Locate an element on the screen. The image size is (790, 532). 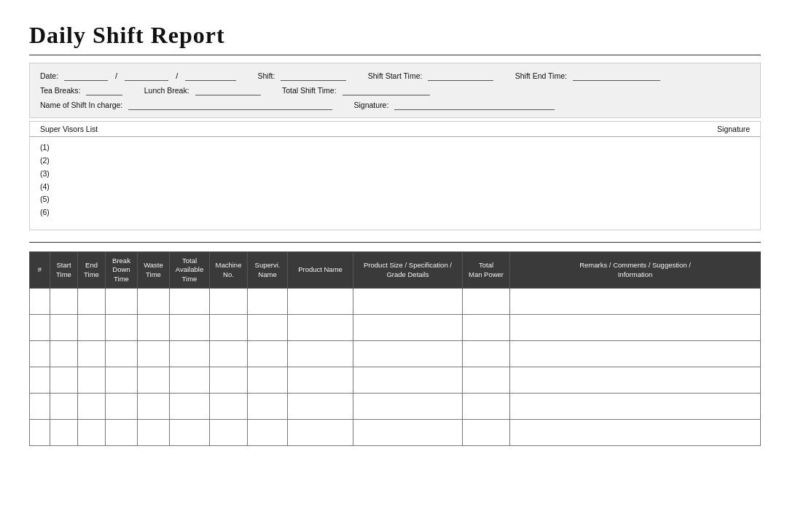
shift-end-field is located at coordinates (617, 76).